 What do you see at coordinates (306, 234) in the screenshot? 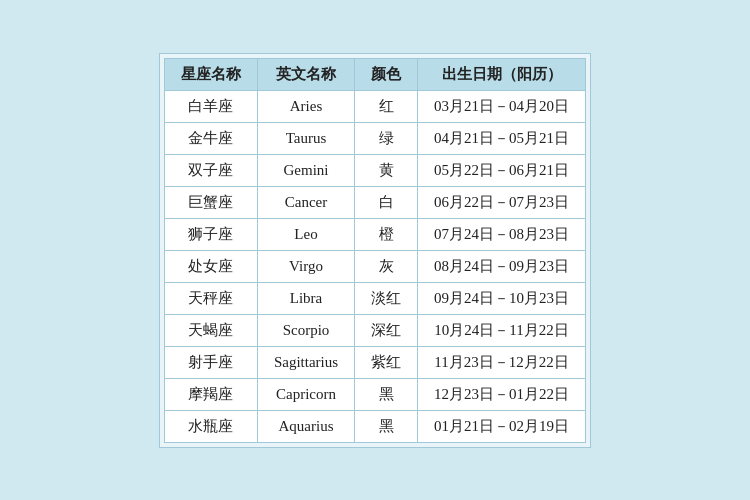
I see `cell-english-name: Leo` at bounding box center [306, 234].